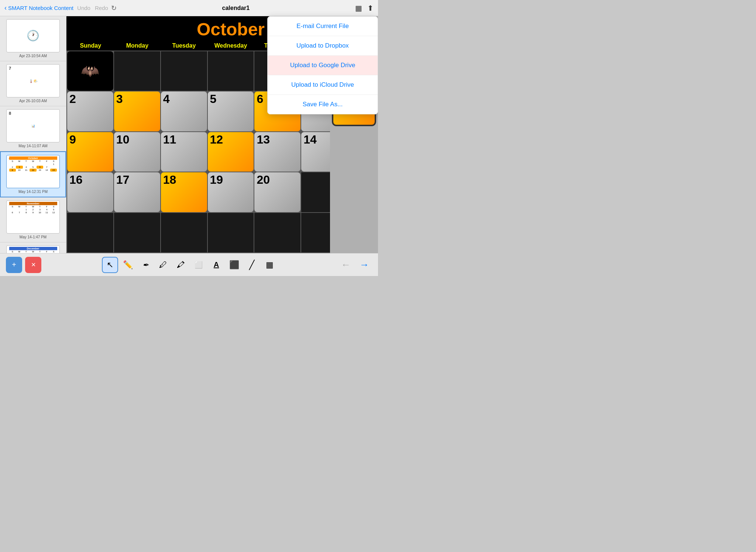 This screenshot has height=552, width=756. Describe the element at coordinates (137, 192) in the screenshot. I see `cal-cell-17: 17` at that location.